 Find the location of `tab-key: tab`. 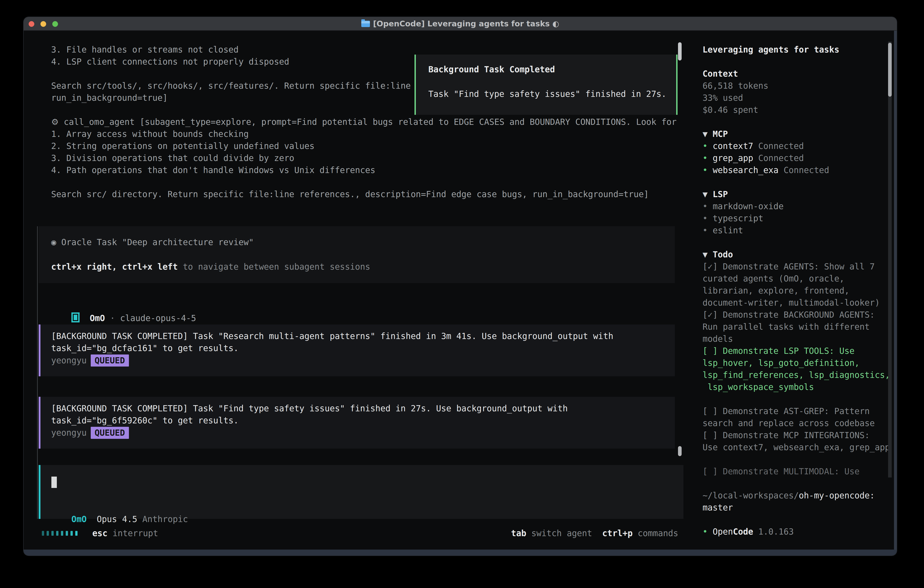

tab-key: tab is located at coordinates (519, 533).